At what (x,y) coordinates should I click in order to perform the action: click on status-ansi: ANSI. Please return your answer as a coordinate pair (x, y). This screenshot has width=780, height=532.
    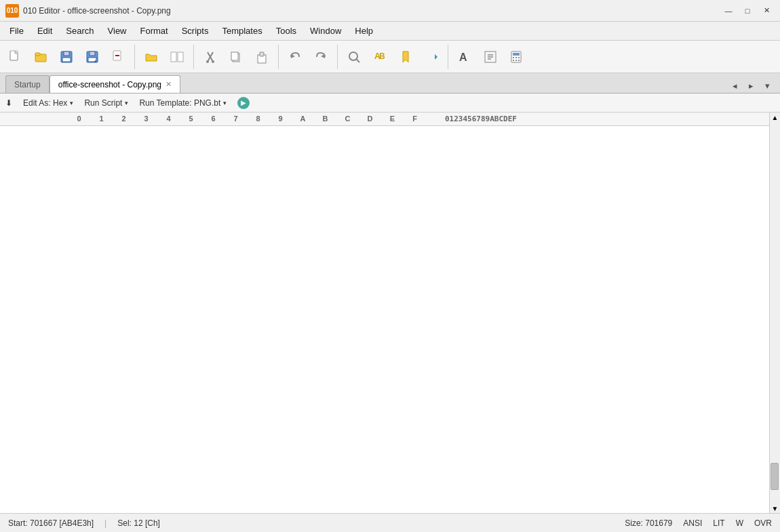
    Looking at the image, I should click on (693, 523).